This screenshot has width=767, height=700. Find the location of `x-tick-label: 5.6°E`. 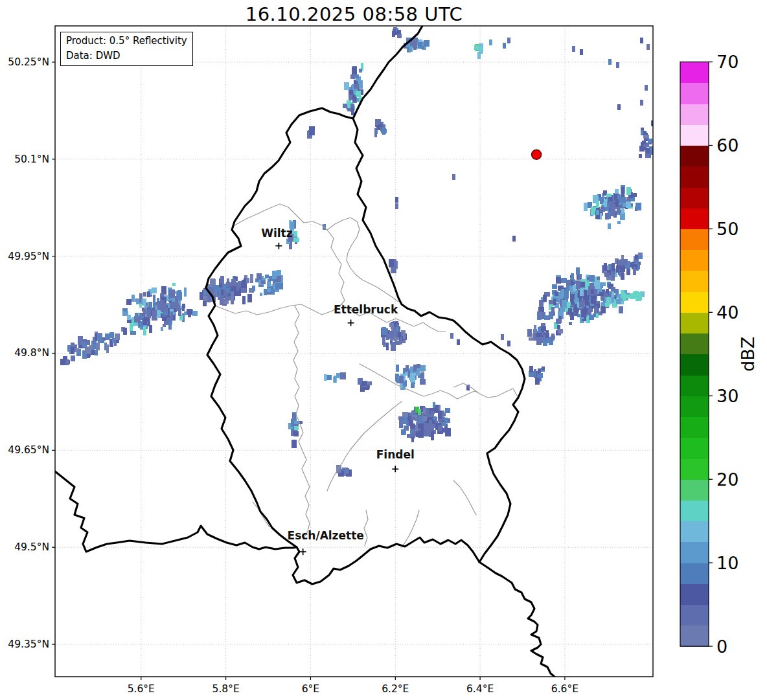

x-tick-label: 5.6°E is located at coordinates (141, 689).